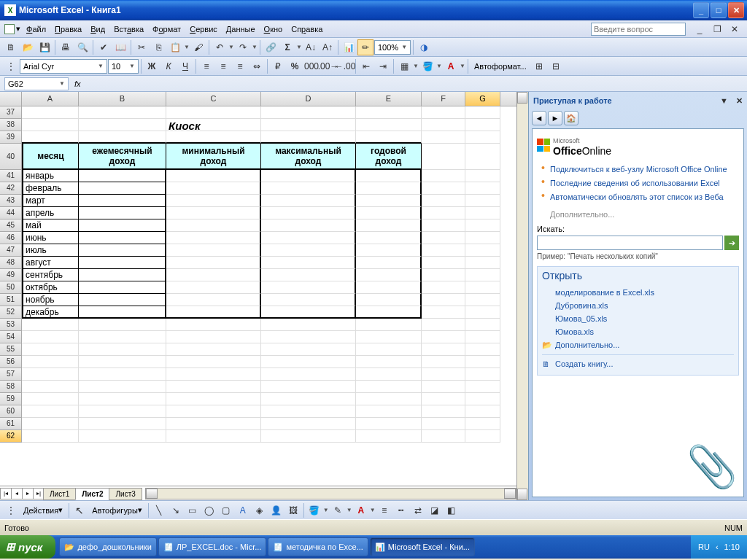  Describe the element at coordinates (123, 99) in the screenshot. I see `col-header-B: B` at that location.